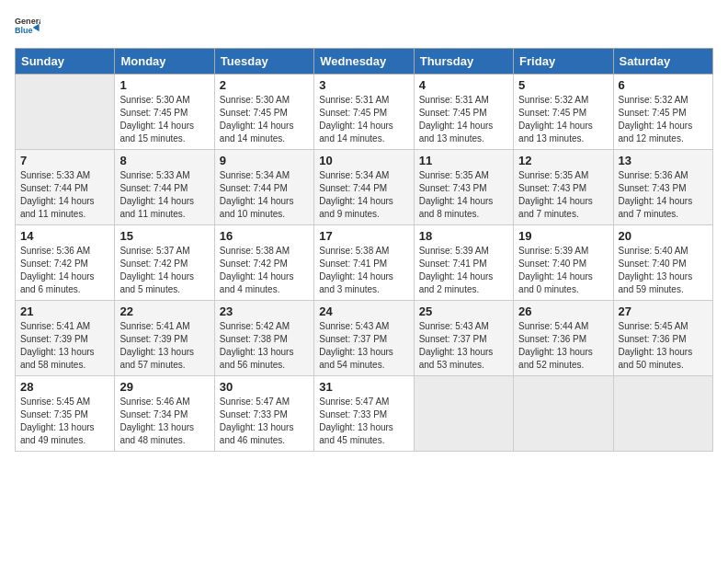 This screenshot has height=563, width=728. Describe the element at coordinates (663, 339) in the screenshot. I see `calendar-cell: 27Sunrise: 5:45 AM Sunset: 7:36 PM Dayli…` at that location.